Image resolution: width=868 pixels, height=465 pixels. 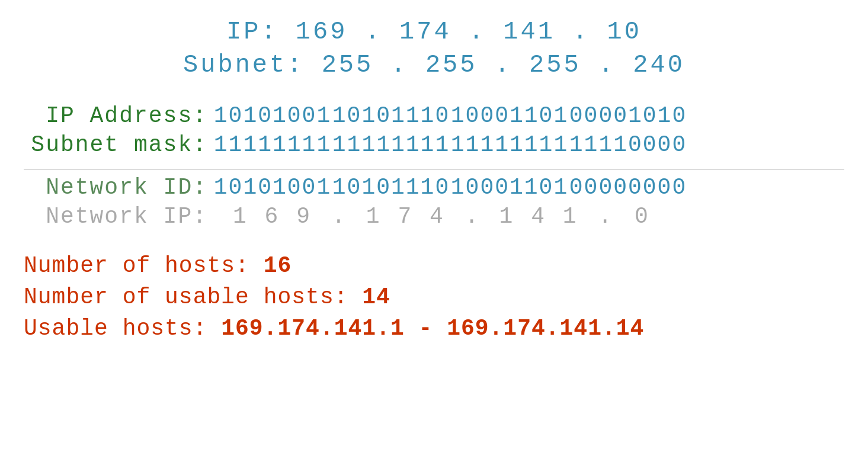 I want to click on top-section: IP: 169 . 174 . 141 . 10 Subnet: 255 . 2…, so click(x=434, y=49).